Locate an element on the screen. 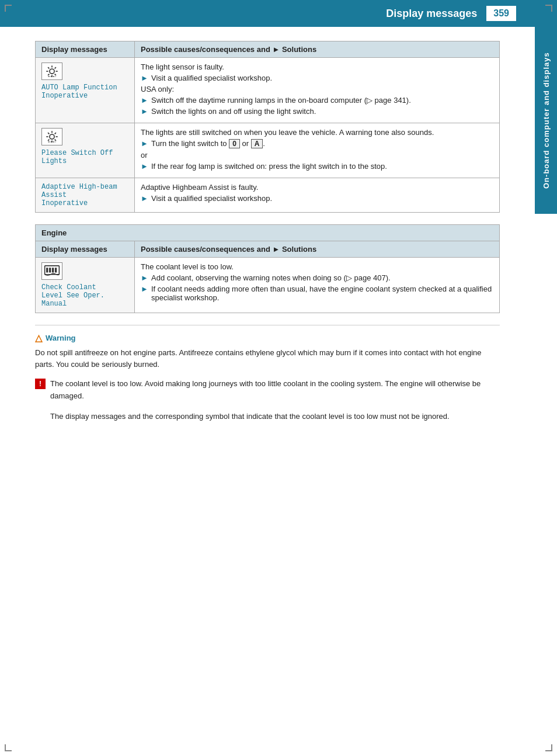 The image size is (557, 756). or-label: or is located at coordinates (317, 155).